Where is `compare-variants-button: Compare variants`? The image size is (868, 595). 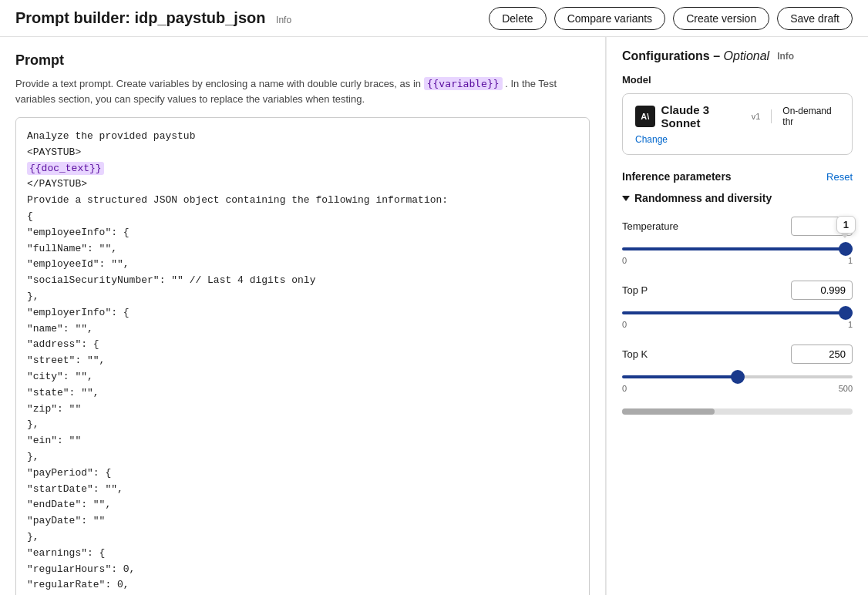
compare-variants-button: Compare variants is located at coordinates (611, 18).